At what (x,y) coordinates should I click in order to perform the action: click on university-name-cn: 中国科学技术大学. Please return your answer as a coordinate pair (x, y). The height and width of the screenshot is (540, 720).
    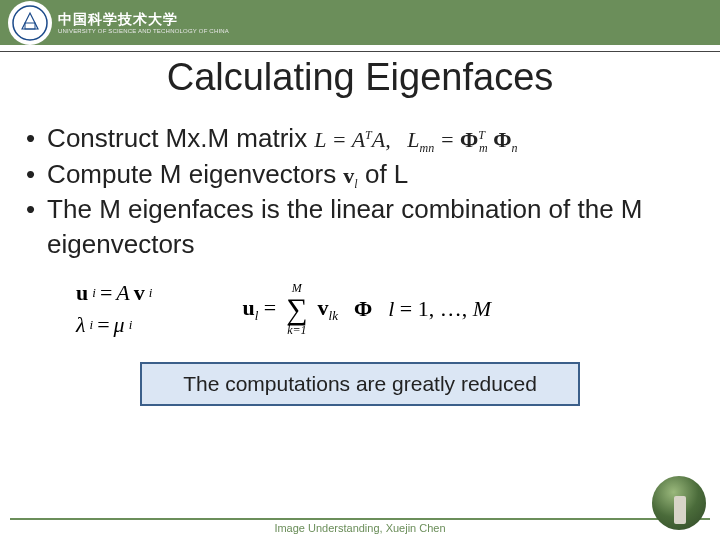
    Looking at the image, I should click on (144, 19).